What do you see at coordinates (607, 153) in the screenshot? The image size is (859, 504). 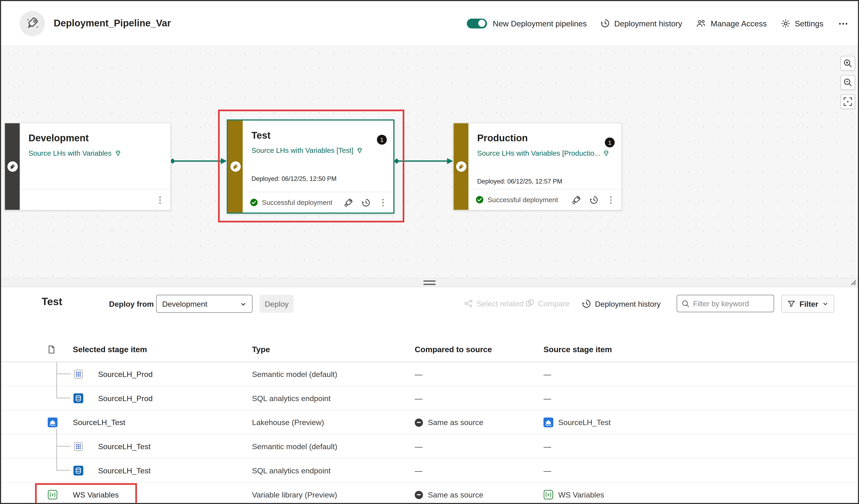 I see `diamond-icon` at bounding box center [607, 153].